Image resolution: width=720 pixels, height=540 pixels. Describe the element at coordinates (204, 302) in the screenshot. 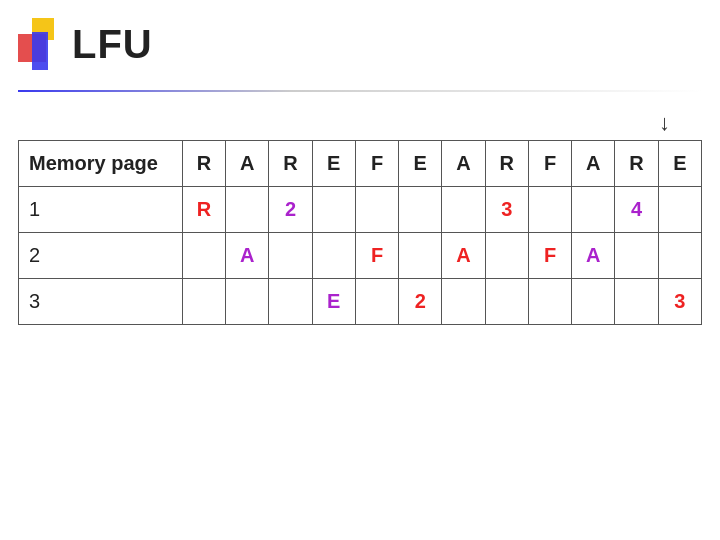

I see `cell-r2-c0` at that location.